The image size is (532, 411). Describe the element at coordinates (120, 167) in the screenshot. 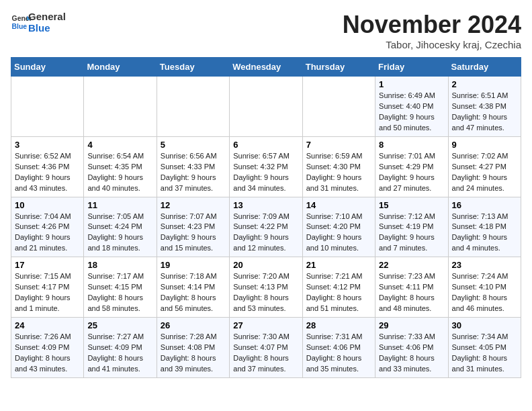

I see `cell-week2-day1: 4Sunrise: 6:54 AM Sunset: 4:35 PM Daylig…` at that location.